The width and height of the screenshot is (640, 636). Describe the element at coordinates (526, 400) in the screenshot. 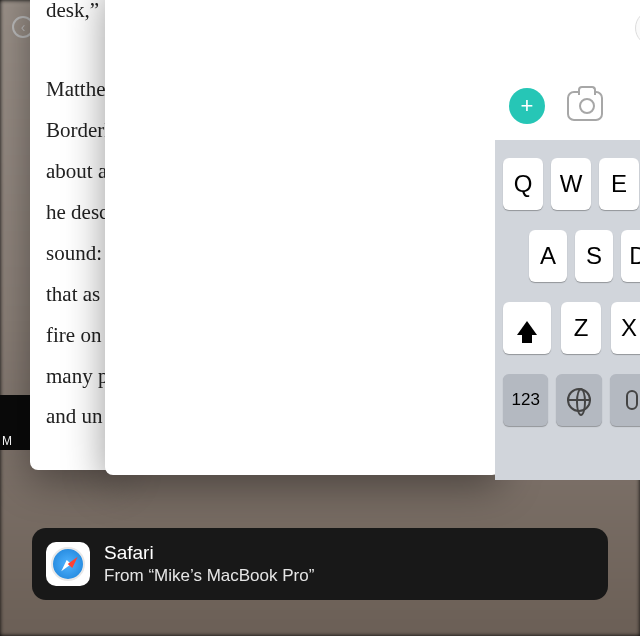

I see `numbers-key: 123` at that location.